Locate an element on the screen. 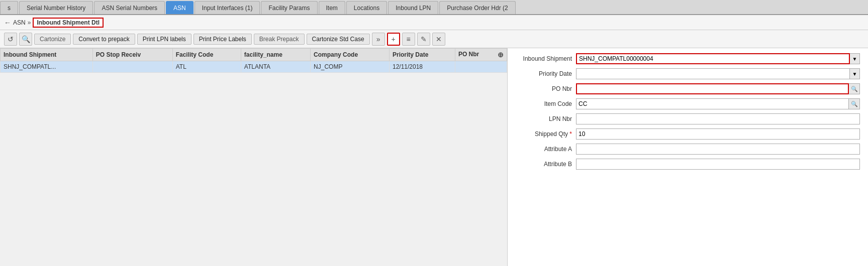  attribute-b-input is located at coordinates (718, 164).